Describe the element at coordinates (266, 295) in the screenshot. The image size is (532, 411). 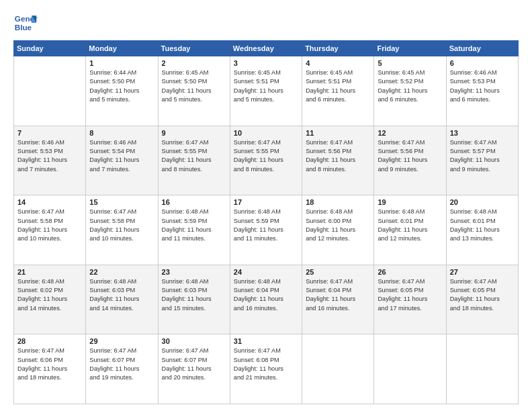
I see `day-info: Sunrise: 6:48 AM Sunset: 6:04 PM Dayligh…` at that location.